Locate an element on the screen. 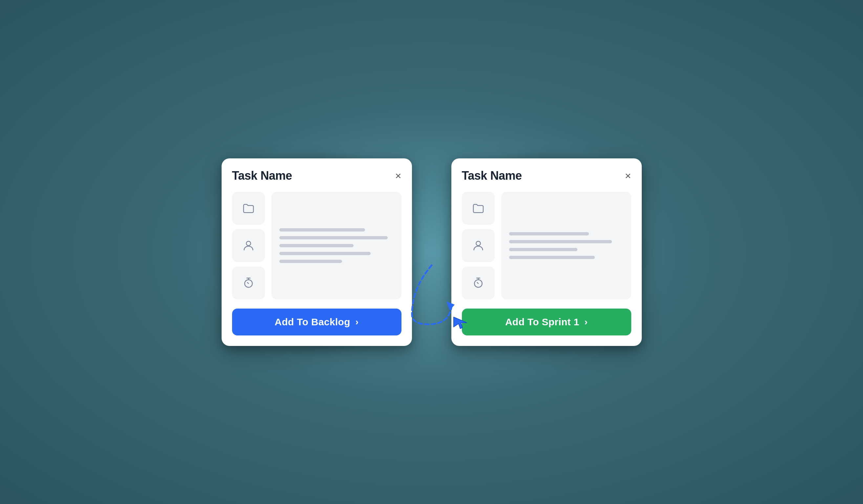 The width and height of the screenshot is (863, 504). content-line-r1 is located at coordinates (549, 234).